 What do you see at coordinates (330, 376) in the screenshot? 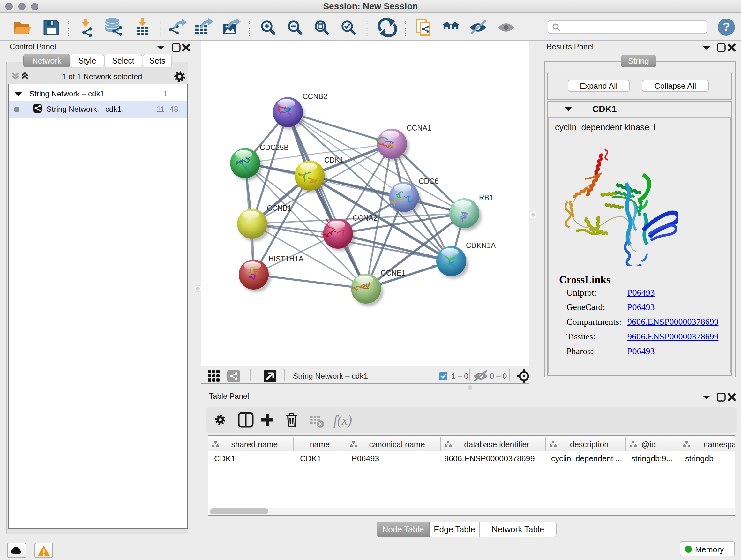
I see `svg-text: String Network – cdk1` at bounding box center [330, 376].